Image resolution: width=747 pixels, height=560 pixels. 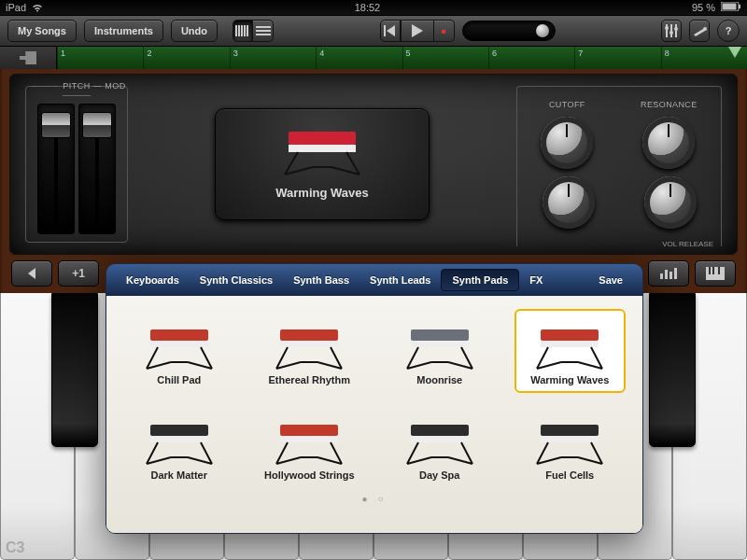 I want to click on help-button: ?, so click(x=728, y=31).